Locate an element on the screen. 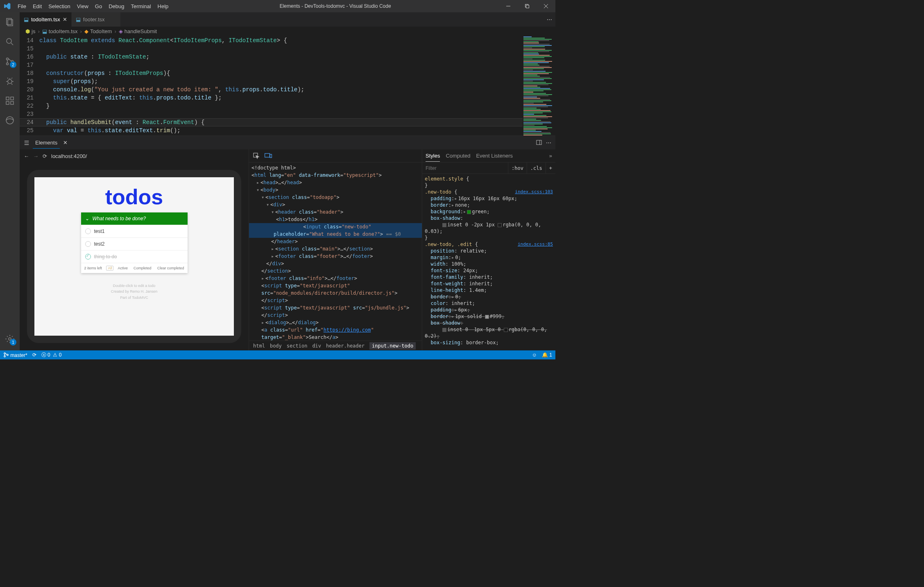 The image size is (924, 587). menu-go: Go is located at coordinates (98, 6).